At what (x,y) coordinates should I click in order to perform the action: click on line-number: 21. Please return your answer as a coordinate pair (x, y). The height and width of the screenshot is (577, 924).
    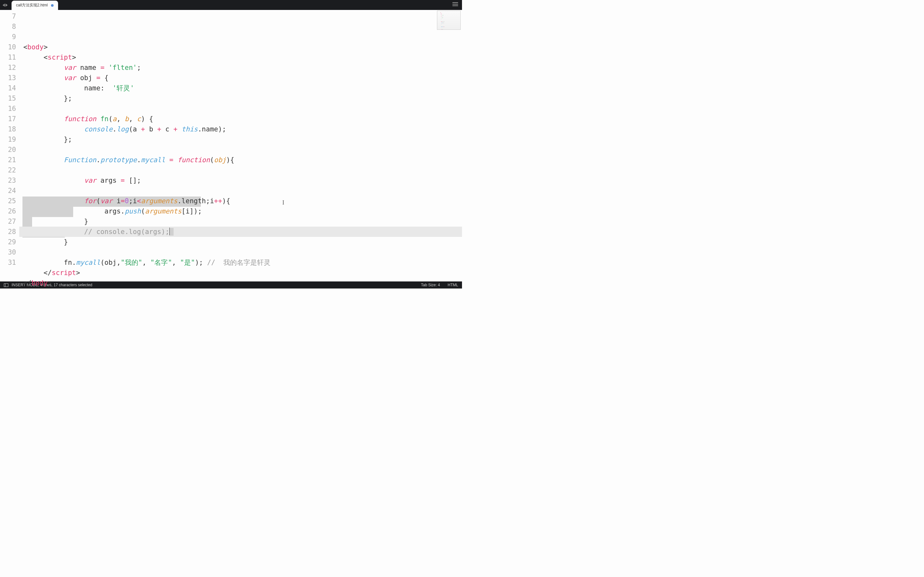
    Looking at the image, I should click on (8, 160).